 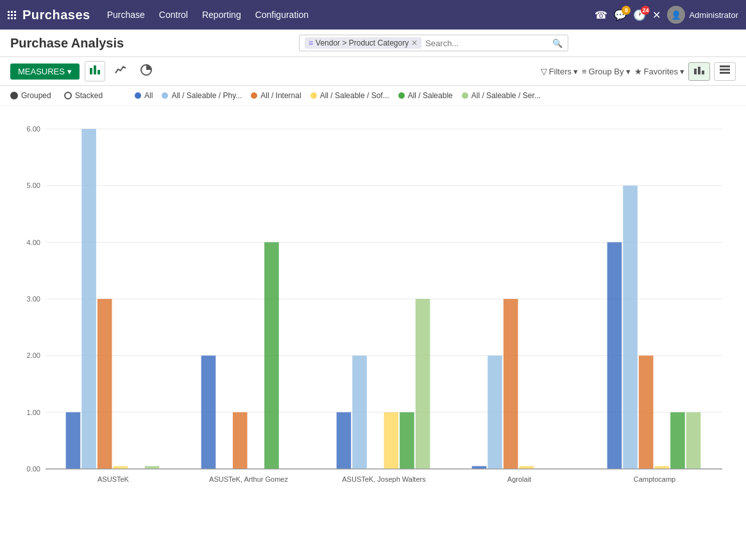 I want to click on favorites-dropdown-icon: ▾, so click(x=682, y=72).